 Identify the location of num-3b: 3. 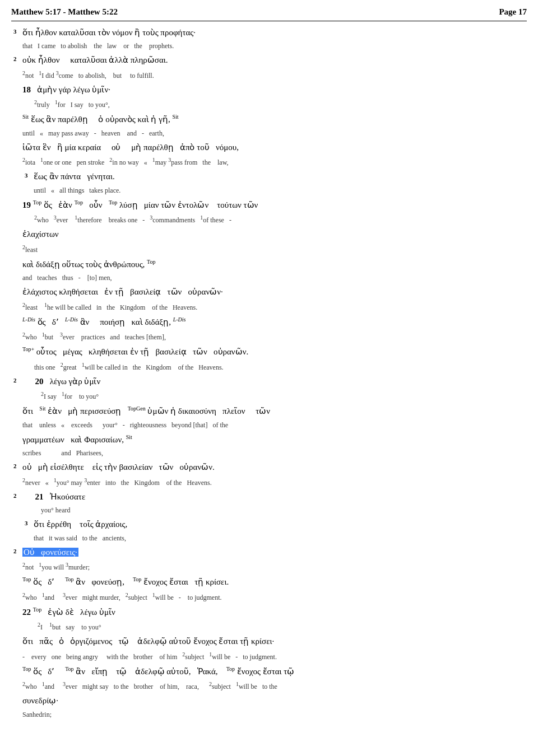
(26, 523).